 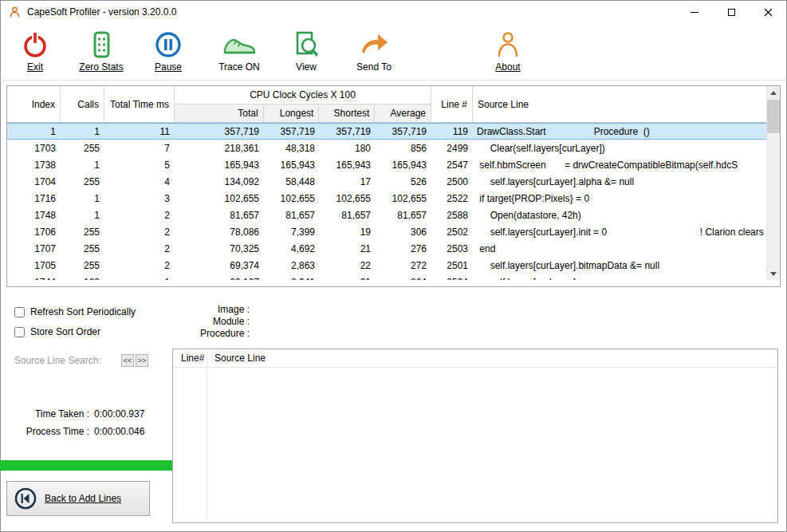 I want to click on back-to-add-lines-button: Back to Add Lines, so click(x=78, y=499).